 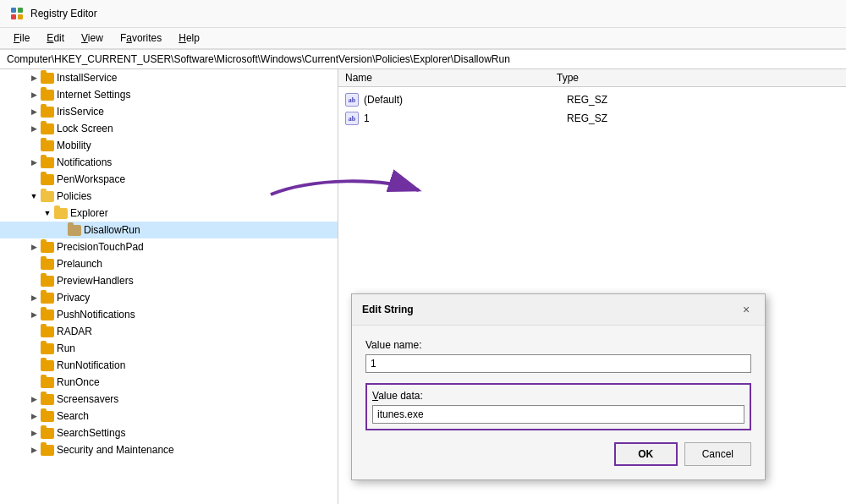 What do you see at coordinates (592, 109) in the screenshot?
I see `registry-values: ab (Default) REG_SZ ab 1 REG_SZ` at bounding box center [592, 109].